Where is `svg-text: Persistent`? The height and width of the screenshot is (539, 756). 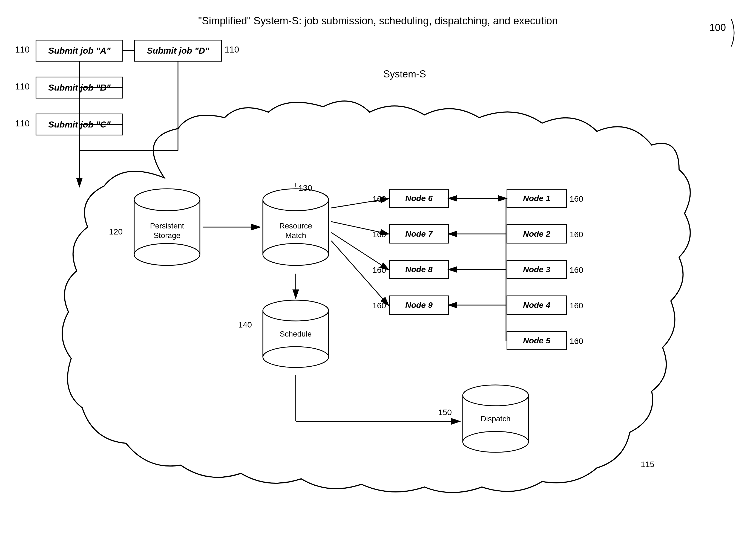
svg-text: Persistent is located at coordinates (167, 226).